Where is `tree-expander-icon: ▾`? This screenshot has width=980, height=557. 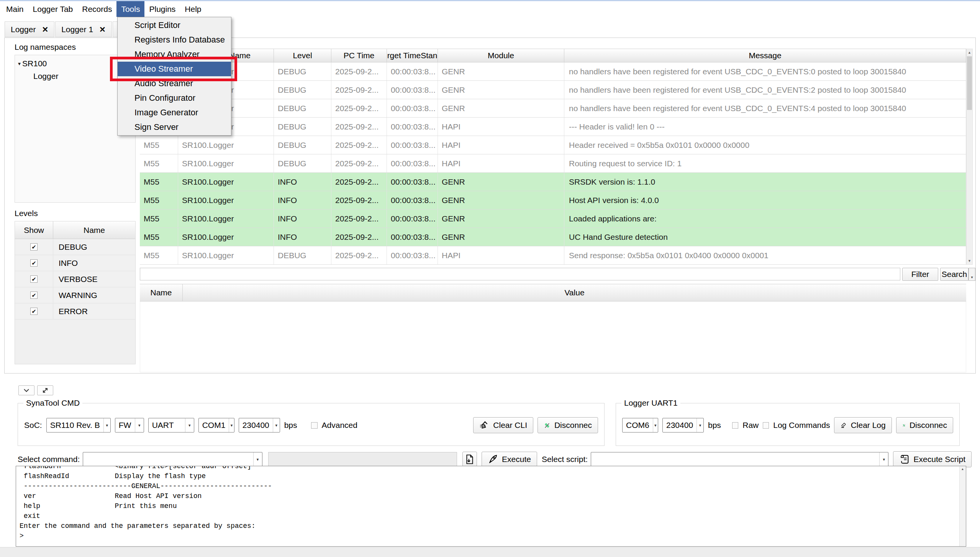 tree-expander-icon: ▾ is located at coordinates (19, 64).